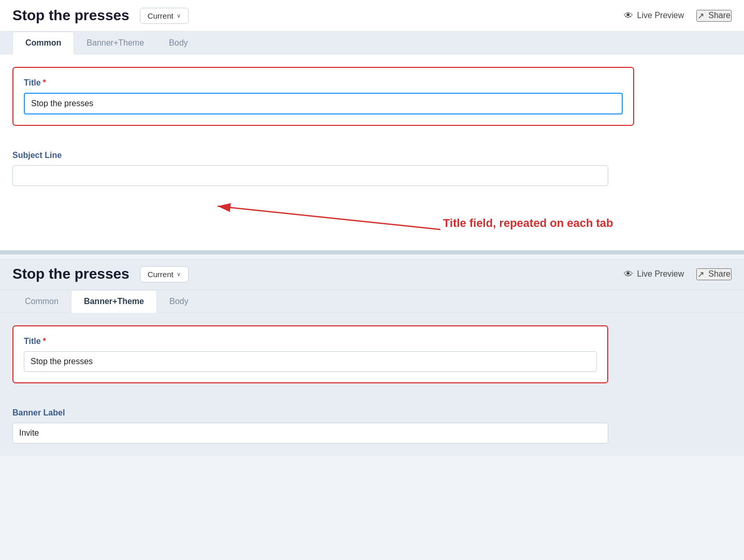  What do you see at coordinates (179, 301) in the screenshot?
I see `tab-body-bottom: Body` at bounding box center [179, 301].